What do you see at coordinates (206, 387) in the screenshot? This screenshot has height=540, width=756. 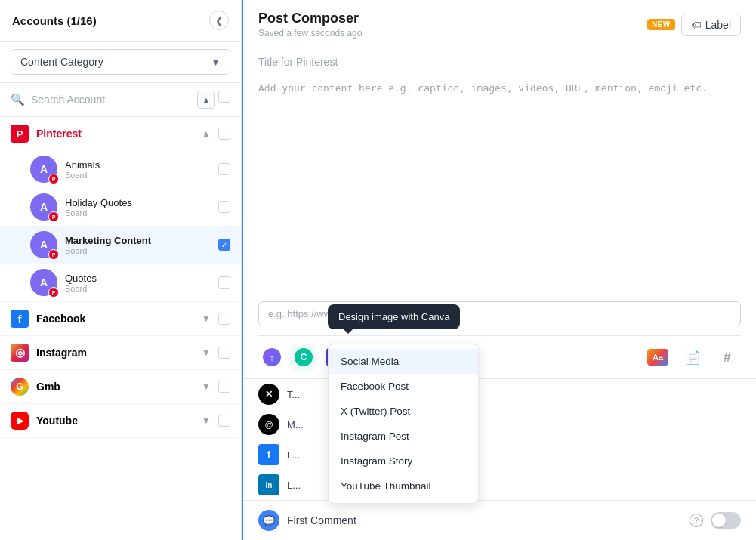 I see `gmb-collapse-icon: ▼` at bounding box center [206, 387].